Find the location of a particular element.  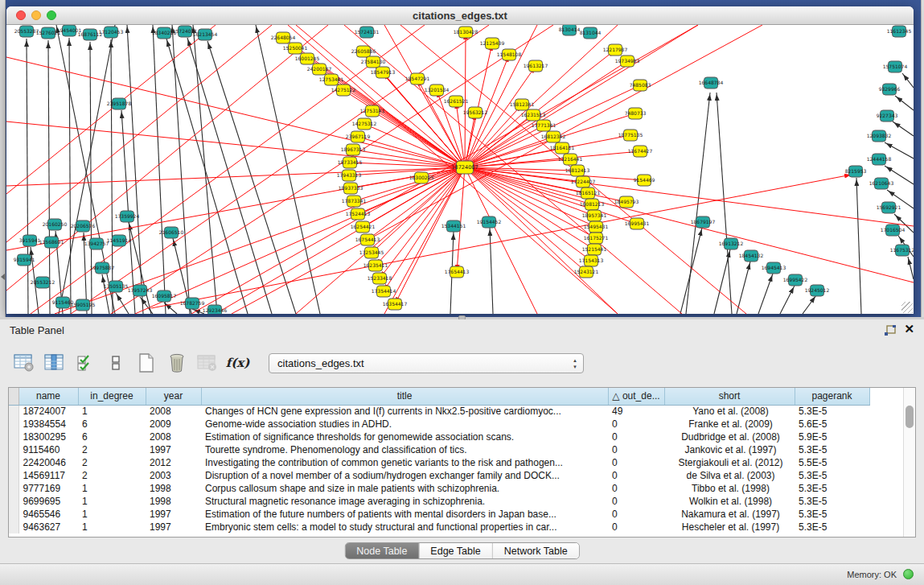

cell-name: 18300295 is located at coordinates (48, 437).